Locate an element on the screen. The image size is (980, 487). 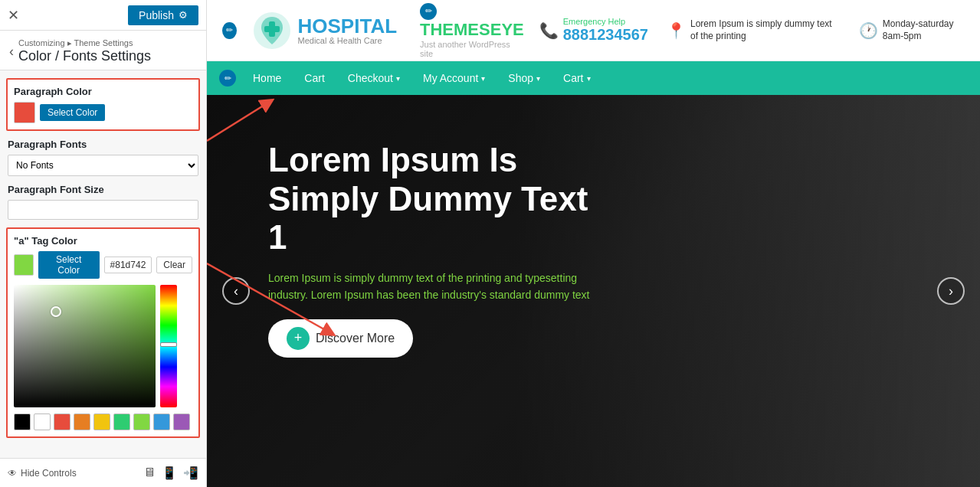
paragraph-select-color-button: Select Color is located at coordinates (72, 113).